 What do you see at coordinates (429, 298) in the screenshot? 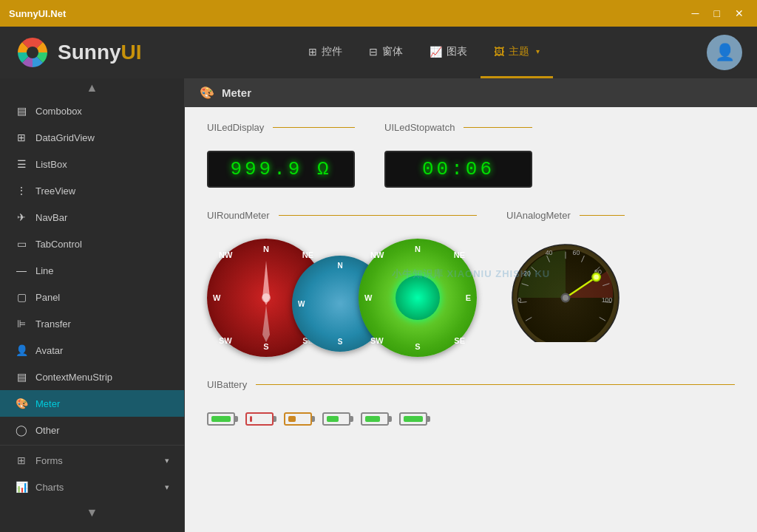
I see `compass-green-wrapper: N S E W NE NW SE SW` at bounding box center [429, 298].